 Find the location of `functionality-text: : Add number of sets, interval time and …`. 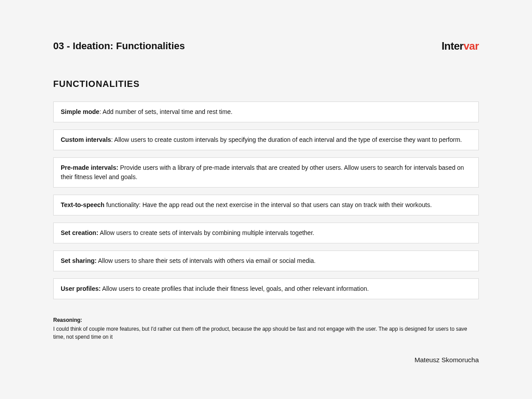

functionality-text: : Add number of sets, interval time and … is located at coordinates (166, 112).